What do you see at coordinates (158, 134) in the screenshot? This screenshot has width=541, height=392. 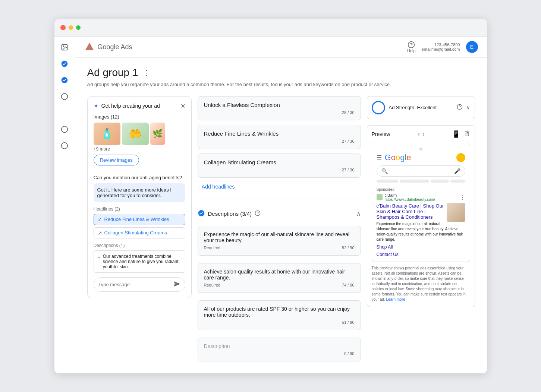 I see `image-thumb-3: 🌿` at bounding box center [158, 134].